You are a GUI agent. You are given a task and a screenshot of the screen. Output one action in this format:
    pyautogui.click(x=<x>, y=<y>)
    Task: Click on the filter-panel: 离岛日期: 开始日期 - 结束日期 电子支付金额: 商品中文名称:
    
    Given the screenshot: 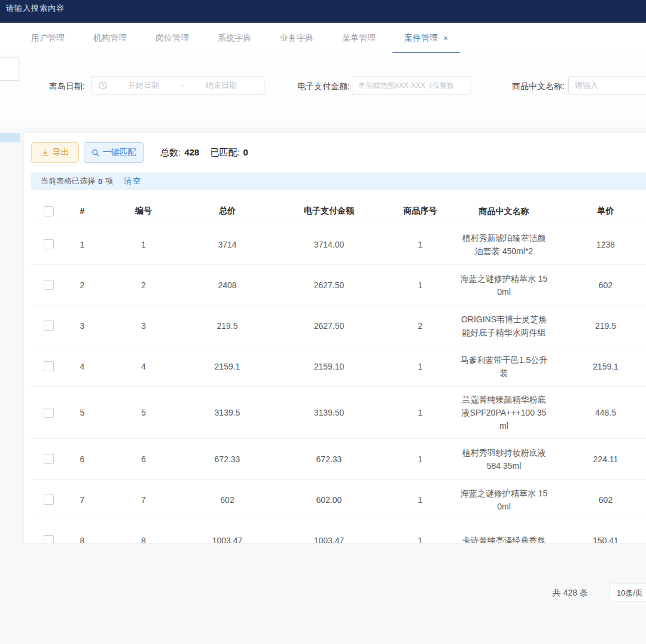 What is the action you would take?
    pyautogui.click(x=323, y=90)
    